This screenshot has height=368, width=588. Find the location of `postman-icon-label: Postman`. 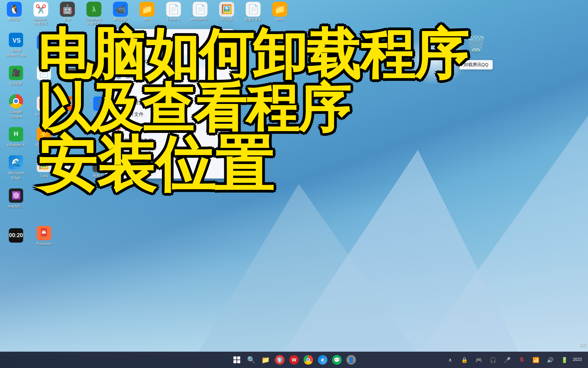

postman-icon-label: Postman is located at coordinates (44, 244).